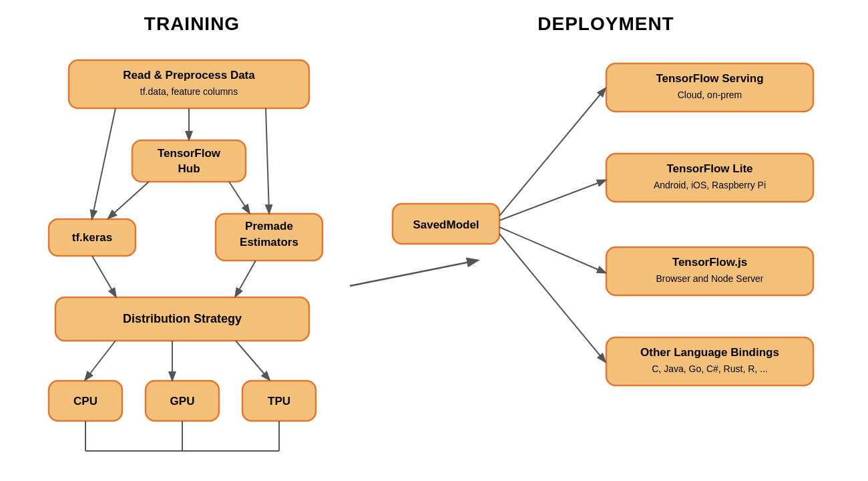 This screenshot has height=481, width=868. Describe the element at coordinates (188, 168) in the screenshot. I see `svg-text: Hub` at that location.